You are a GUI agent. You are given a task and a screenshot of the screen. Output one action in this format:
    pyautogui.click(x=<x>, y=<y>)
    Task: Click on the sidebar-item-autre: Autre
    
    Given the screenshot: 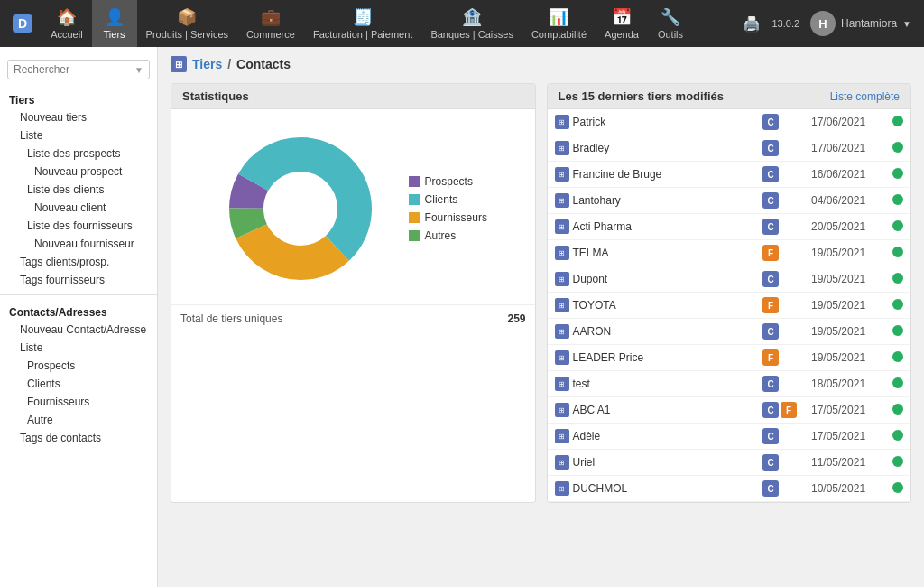 What is the action you would take?
    pyautogui.click(x=79, y=420)
    